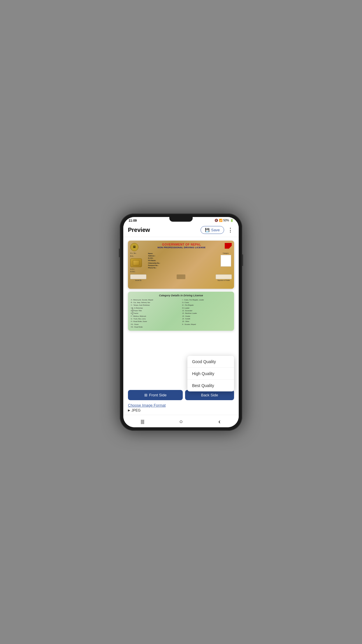 This screenshot has width=362, height=644. Describe the element at coordinates (155, 319) in the screenshot. I see `cat-G: G - Truck, Bus, Lorry` at that location.